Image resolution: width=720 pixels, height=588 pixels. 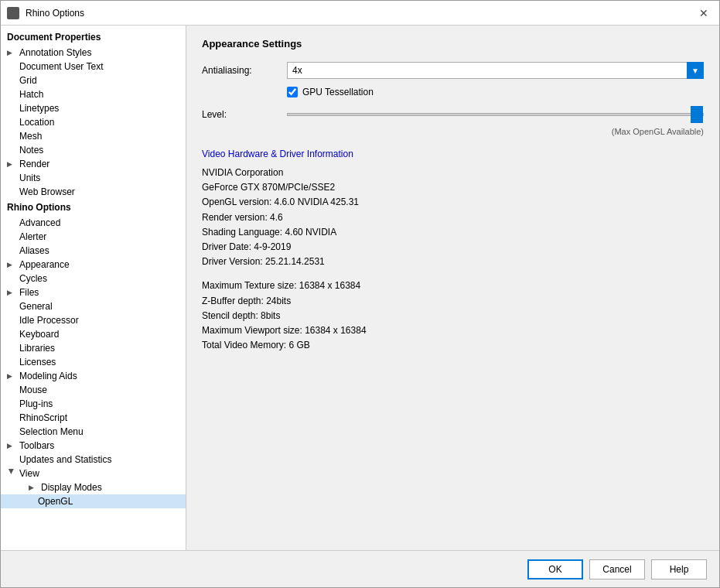 I want to click on sidebar-item-idle-processor: Idle Processor, so click(x=93, y=320).